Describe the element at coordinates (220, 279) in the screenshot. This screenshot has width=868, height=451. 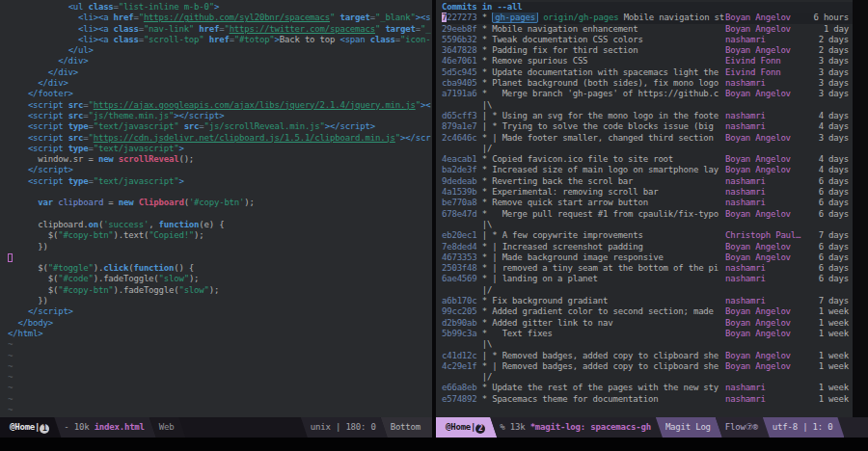
I see `code-line: $("#code").fadeToggle("slow");` at that location.